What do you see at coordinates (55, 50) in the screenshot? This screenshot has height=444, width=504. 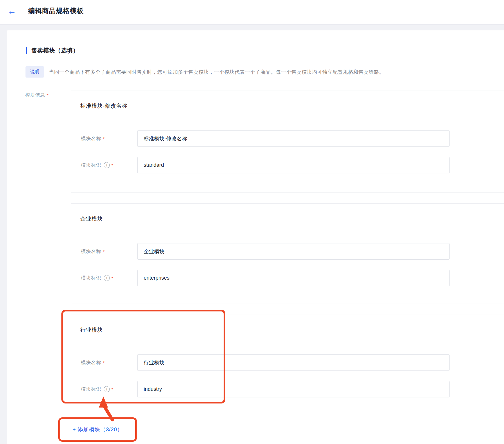 I see `section-title: 售卖模块（选填）` at bounding box center [55, 50].